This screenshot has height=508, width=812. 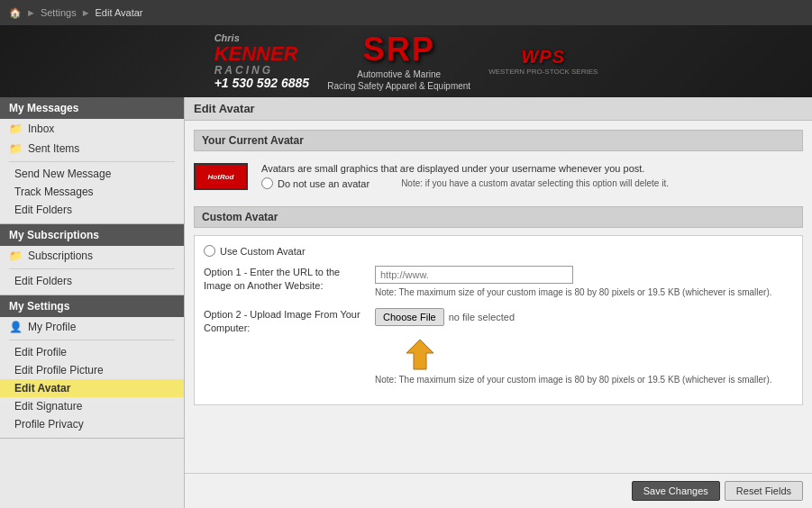 What do you see at coordinates (92, 306) in the screenshot?
I see `my-settings-header: My Settings` at bounding box center [92, 306].